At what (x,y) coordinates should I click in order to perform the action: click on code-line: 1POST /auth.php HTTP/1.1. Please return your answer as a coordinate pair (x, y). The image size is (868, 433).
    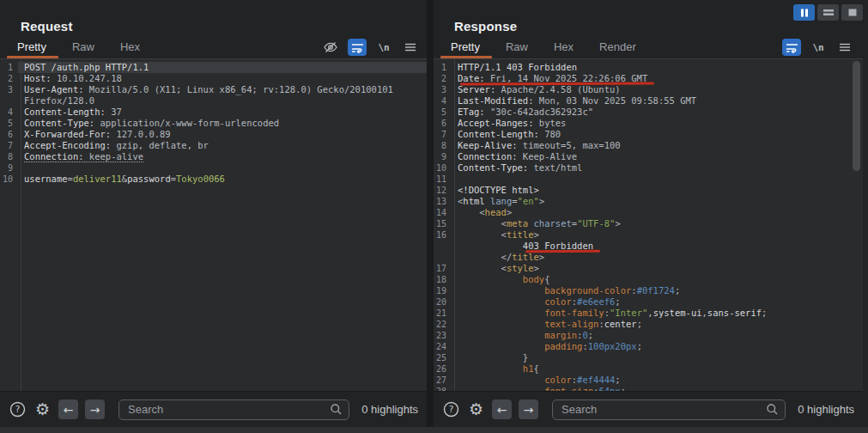
    Looking at the image, I should click on (213, 67).